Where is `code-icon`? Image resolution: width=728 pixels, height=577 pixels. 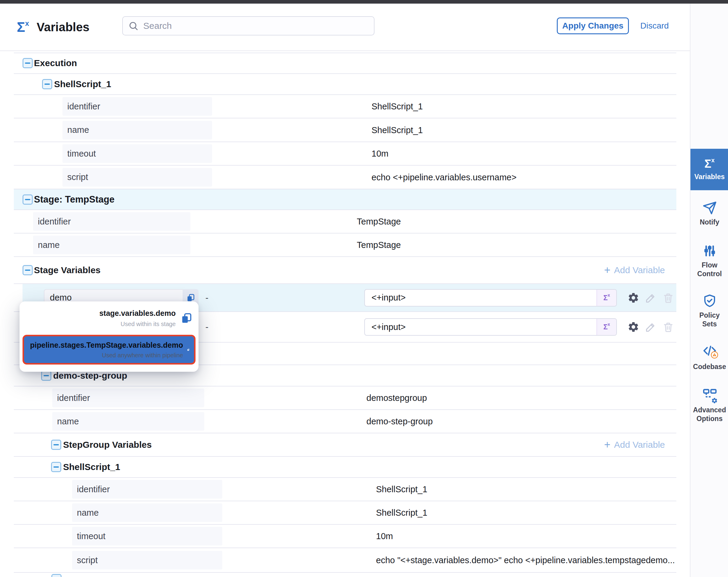 code-icon is located at coordinates (710, 351).